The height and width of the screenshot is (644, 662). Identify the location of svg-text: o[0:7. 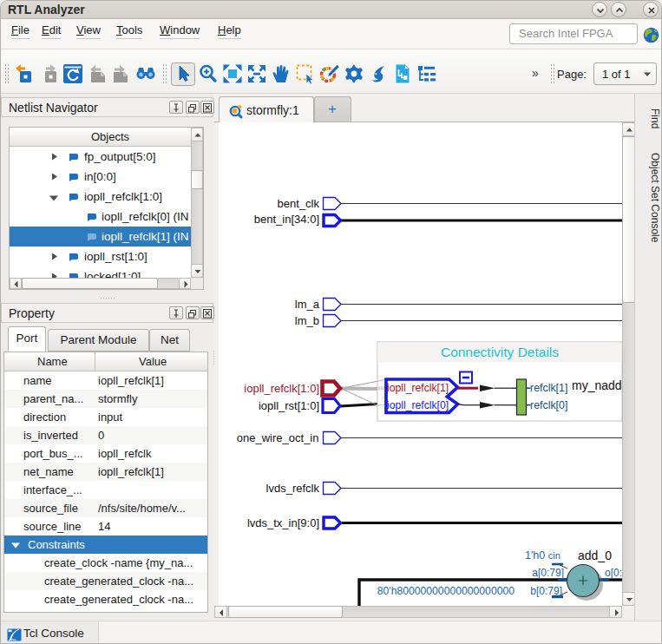
(613, 573).